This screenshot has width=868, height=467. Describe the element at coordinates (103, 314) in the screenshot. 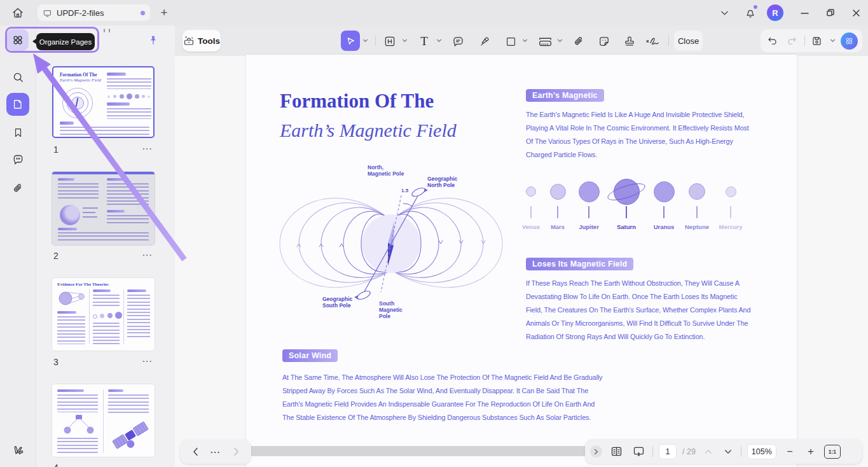

I see `page-thumbnail-3: Evidence For The Theories` at that location.